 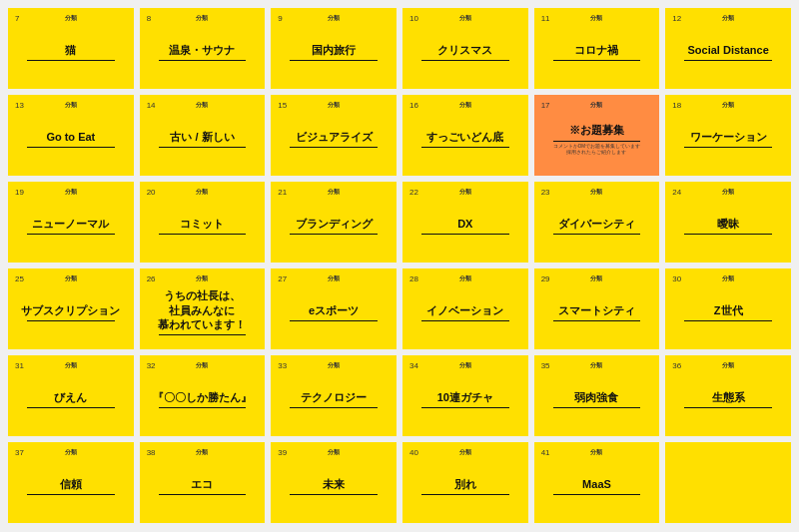 I want to click on card-number: 12, so click(x=677, y=18).